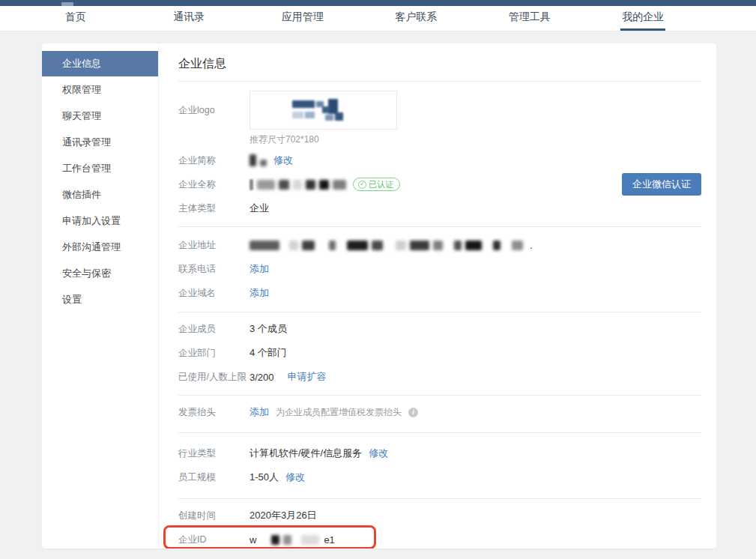 Image resolution: width=756 pixels, height=559 pixels. Describe the element at coordinates (100, 64) in the screenshot. I see `sidebar-item-enterprise-info: 企业信息` at that location.